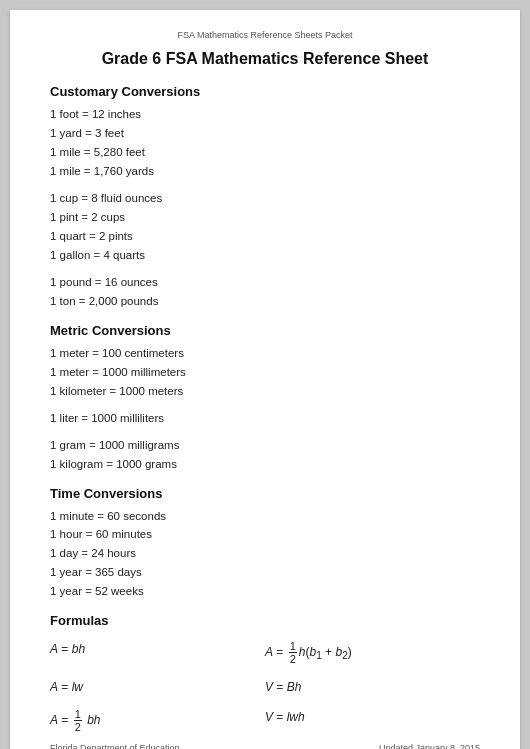  I want to click on conv-item: 1 mile = 5,280 feet, so click(265, 152).